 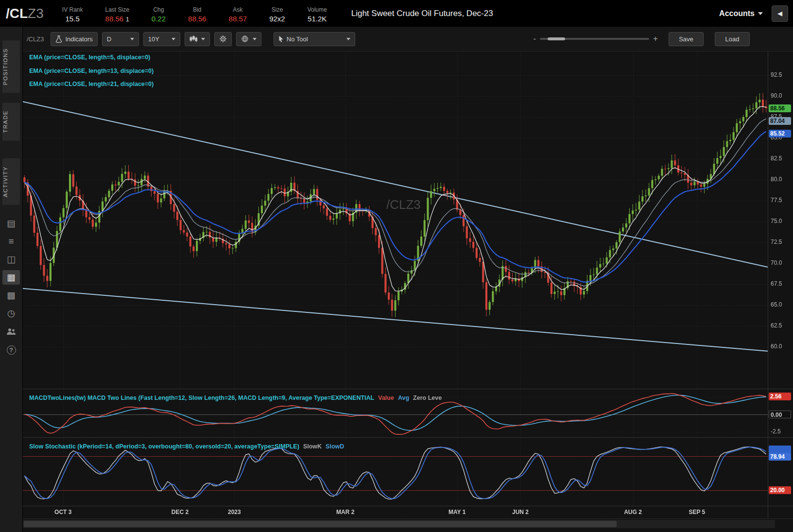 I want to click on quote-stat: Last Size88.561, so click(x=117, y=14).